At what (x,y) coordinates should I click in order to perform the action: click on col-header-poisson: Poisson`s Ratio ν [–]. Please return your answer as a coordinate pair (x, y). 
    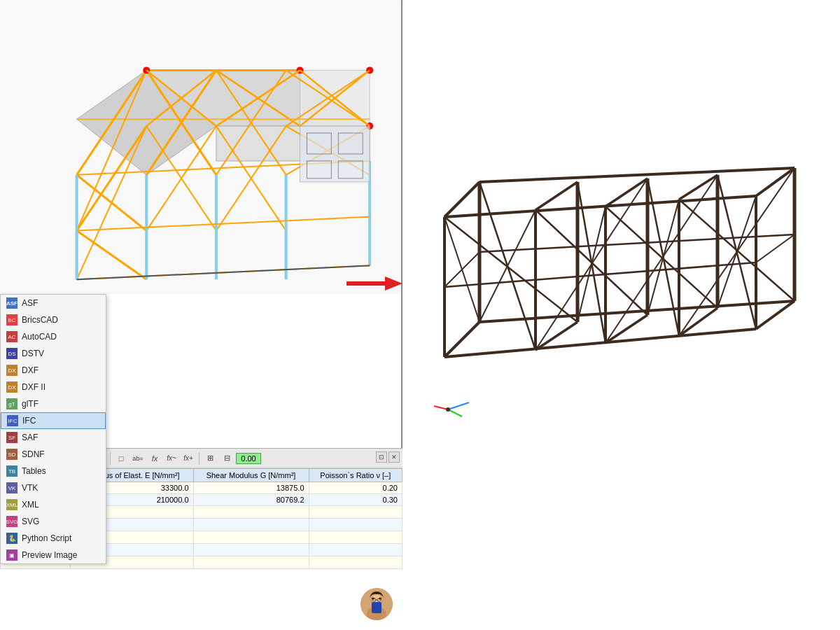
    Looking at the image, I should click on (356, 476).